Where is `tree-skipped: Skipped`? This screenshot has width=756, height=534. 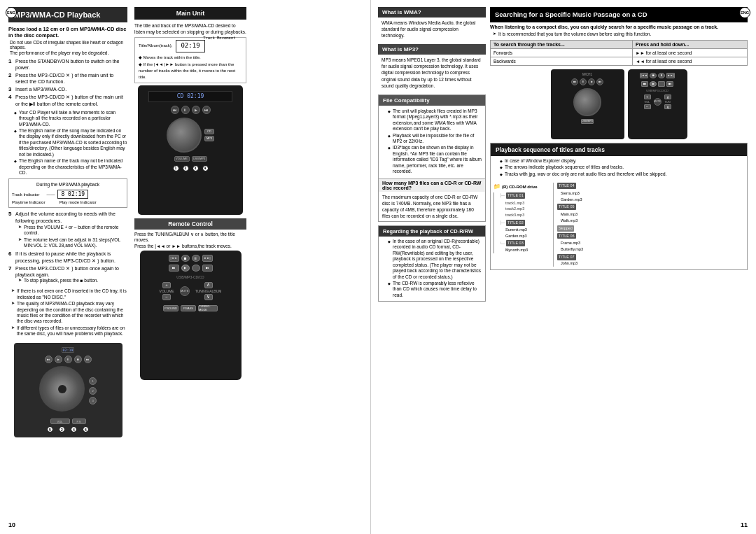
tree-skipped: Skipped is located at coordinates (583, 228).